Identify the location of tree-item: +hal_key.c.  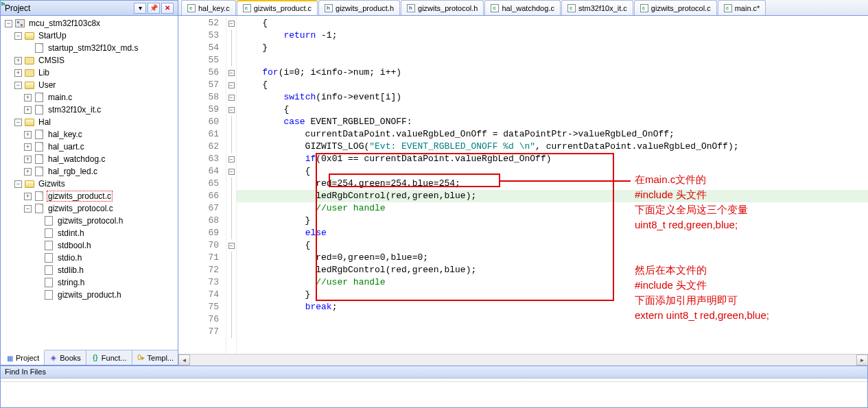
(89, 134).